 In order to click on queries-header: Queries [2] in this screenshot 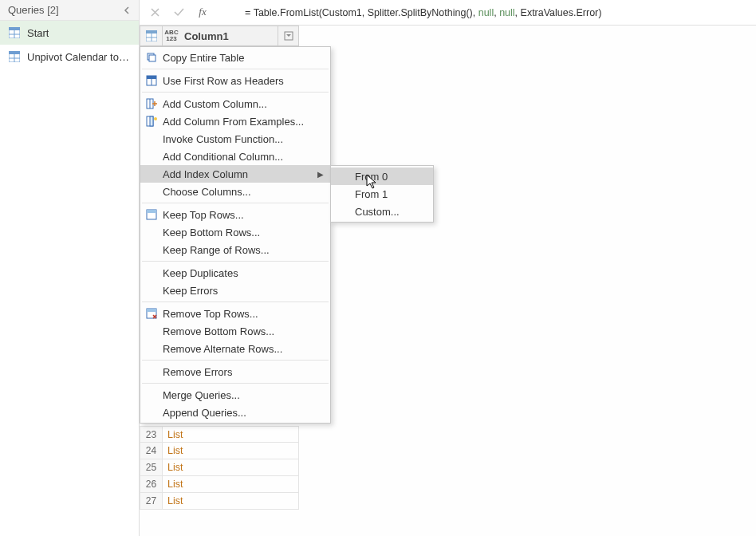, I will do `click(69, 10)`.